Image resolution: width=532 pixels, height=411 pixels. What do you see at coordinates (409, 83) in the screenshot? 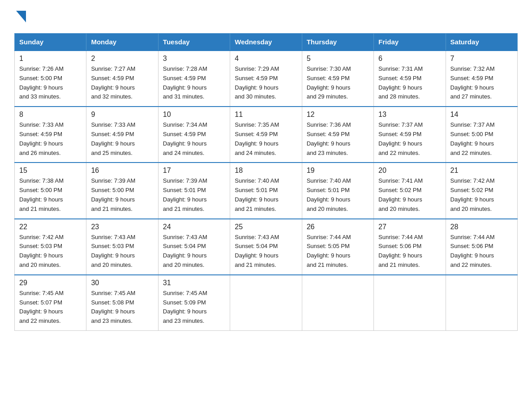
I see `day-info: Sunrise: 7:31 AM Sunset: 4:59 PM Dayligh…` at bounding box center [409, 83].